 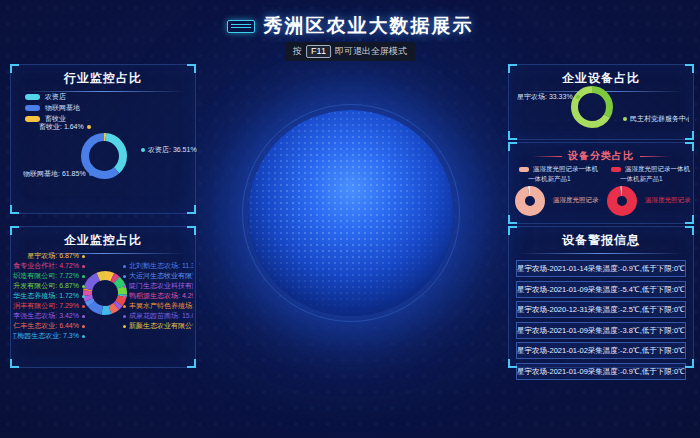 I want to click on alarm-list: 星宇农场-2021-01-14采集温度:-0.9℃,低于下限:0℃星宇农场-20…, so click(x=601, y=320).